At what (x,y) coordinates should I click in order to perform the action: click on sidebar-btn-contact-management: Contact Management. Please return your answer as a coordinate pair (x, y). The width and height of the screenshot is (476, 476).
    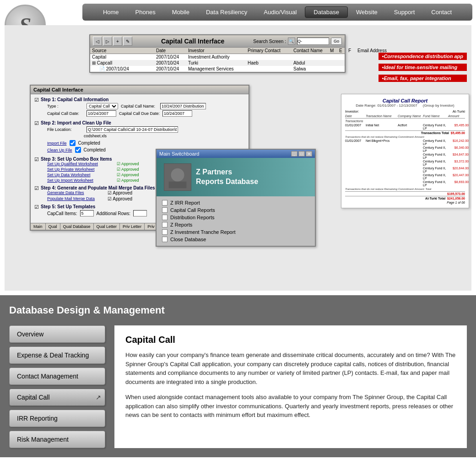
    Looking at the image, I should click on (57, 376).